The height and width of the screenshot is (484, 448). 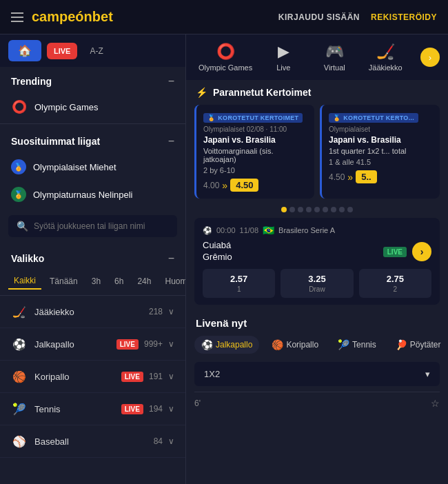 I want to click on tab-live: LIVE, so click(x=62, y=51).